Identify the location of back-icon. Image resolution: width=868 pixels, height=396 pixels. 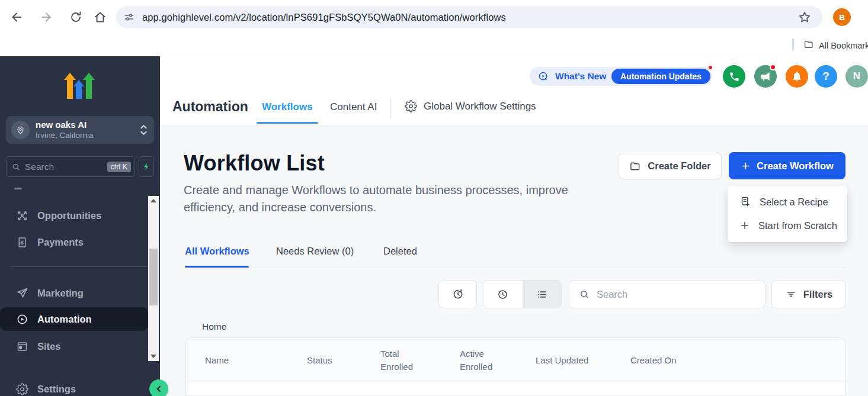
(17, 17).